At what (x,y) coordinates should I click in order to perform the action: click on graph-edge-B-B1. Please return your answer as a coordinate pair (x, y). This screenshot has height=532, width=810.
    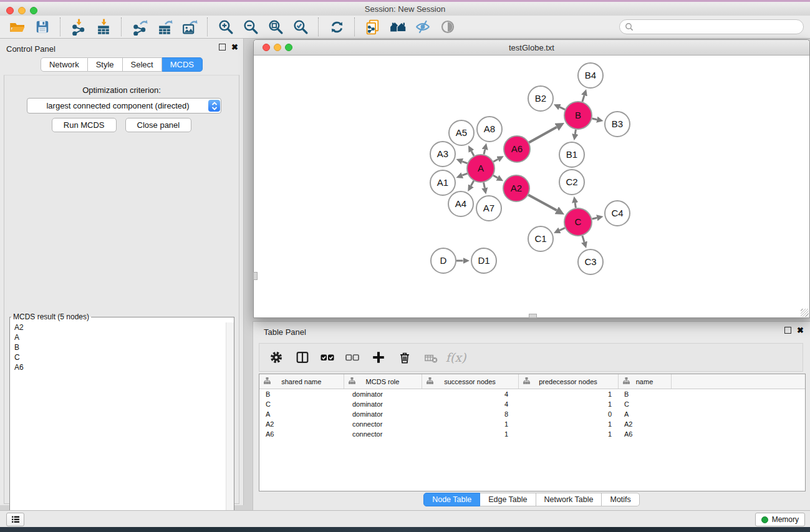
    Looking at the image, I should click on (575, 132).